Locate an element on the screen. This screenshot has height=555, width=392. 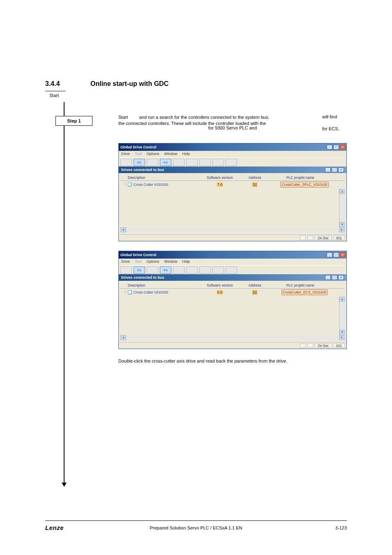
titlebar: Global Drive Control _ □ × is located at coordinates (233, 147).